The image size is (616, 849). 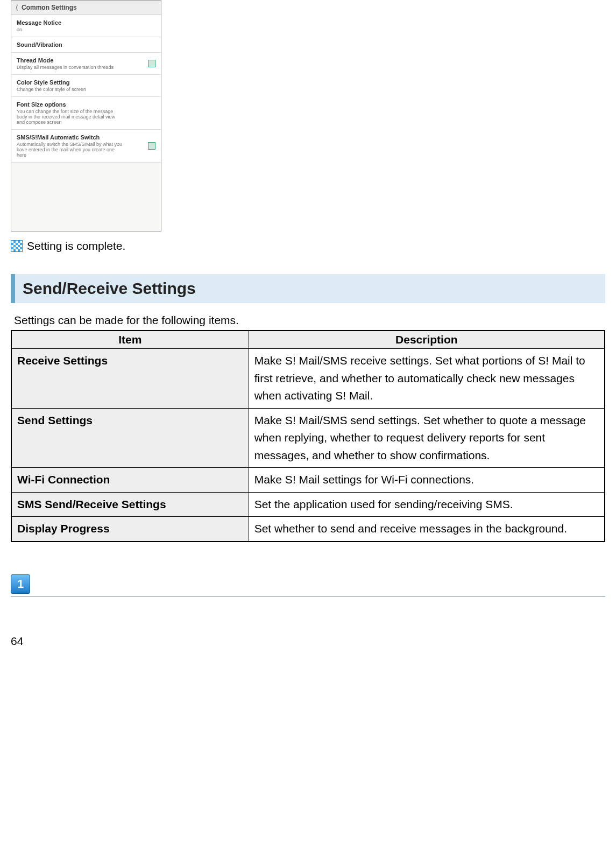 What do you see at coordinates (427, 529) in the screenshot?
I see `table-desc: Set whether to send and receive messages…` at bounding box center [427, 529].